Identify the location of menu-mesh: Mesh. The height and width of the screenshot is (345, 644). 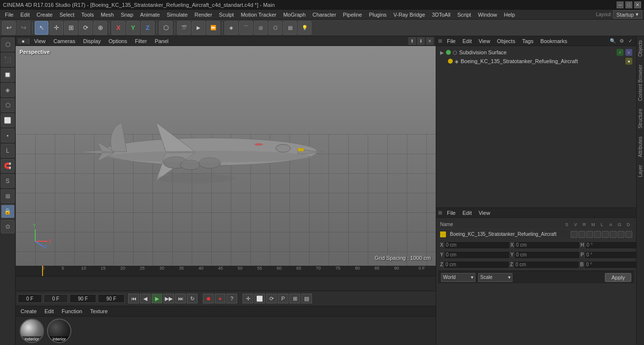
(108, 15).